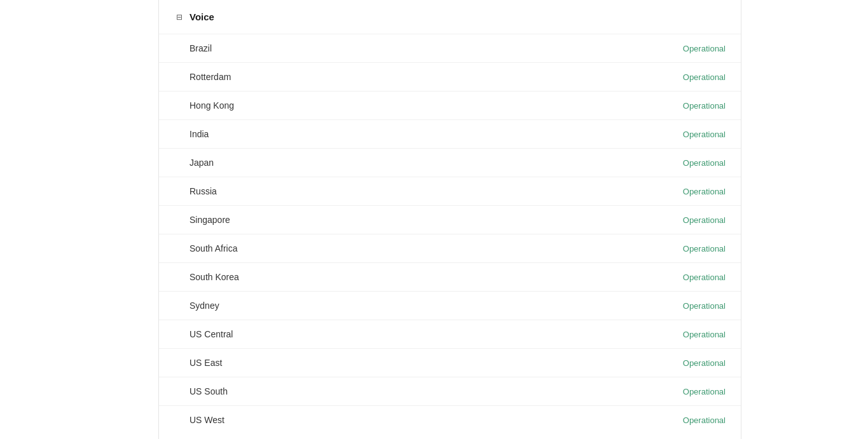 This screenshot has height=439, width=868. I want to click on table-row: JapanOperational, so click(450, 163).